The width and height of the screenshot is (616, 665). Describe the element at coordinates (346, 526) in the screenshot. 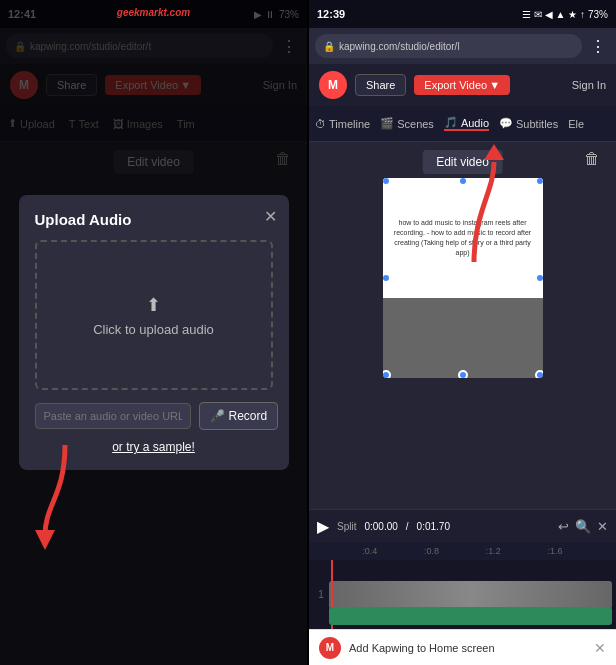

I see `split-label: Split` at that location.